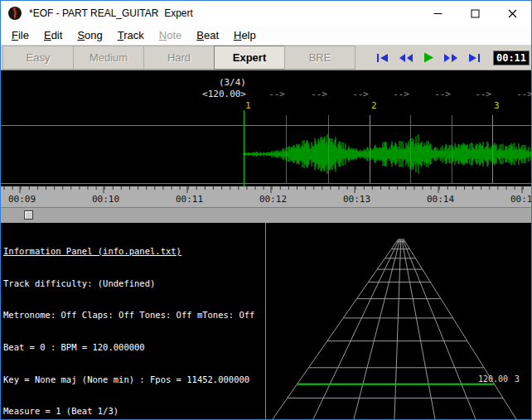  Describe the element at coordinates (476, 13) in the screenshot. I see `maximize-icon` at that location.